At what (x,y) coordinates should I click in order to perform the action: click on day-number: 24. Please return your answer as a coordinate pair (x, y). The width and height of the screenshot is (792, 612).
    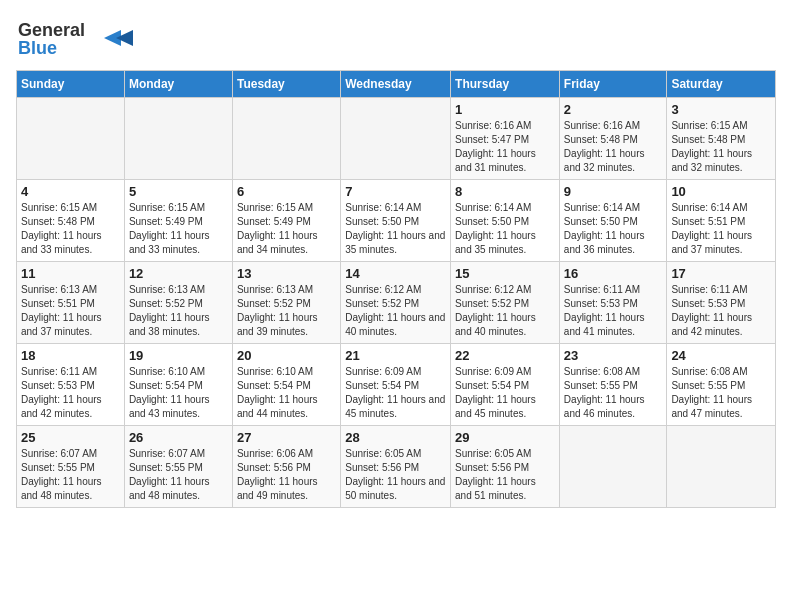
    Looking at the image, I should click on (721, 356).